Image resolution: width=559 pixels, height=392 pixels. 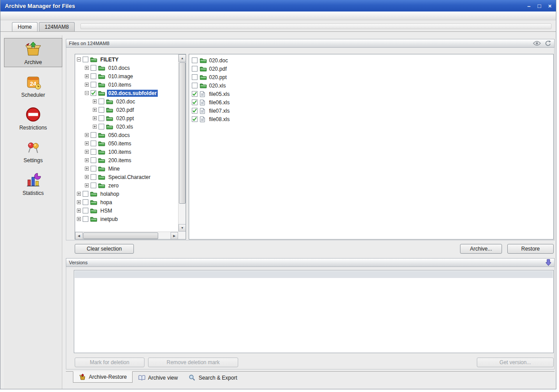 I want to click on file-row: 020.ppt, so click(x=373, y=77).